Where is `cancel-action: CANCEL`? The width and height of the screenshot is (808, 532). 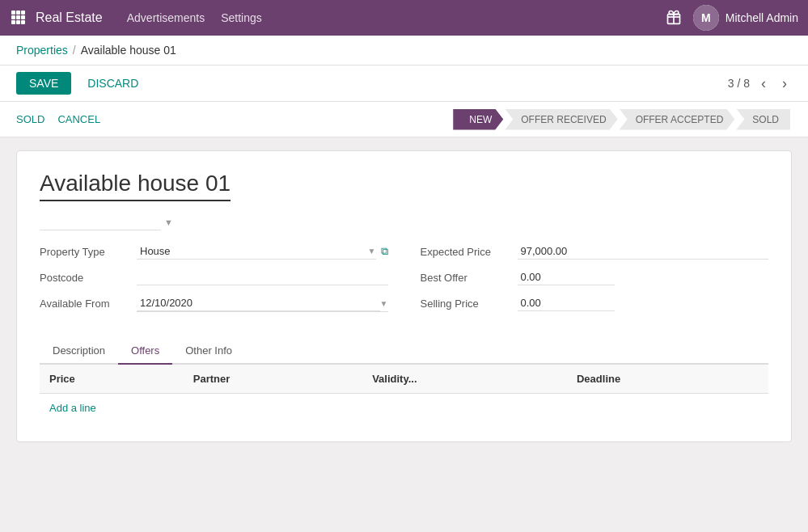
cancel-action: CANCEL is located at coordinates (79, 120).